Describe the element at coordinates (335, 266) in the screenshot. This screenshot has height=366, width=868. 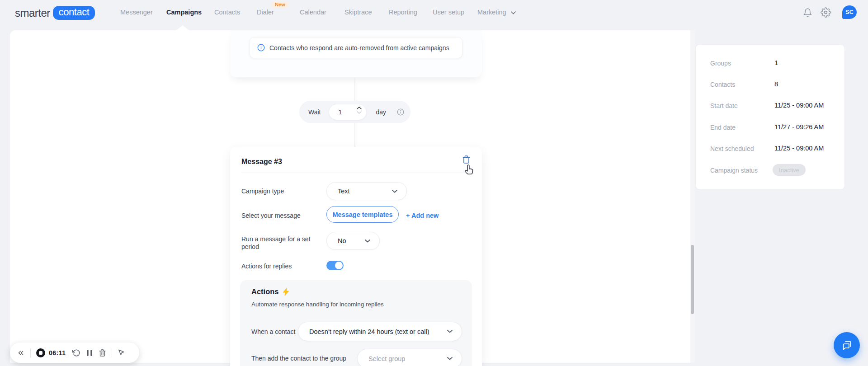
I see `actions-for-replies-toggle` at that location.